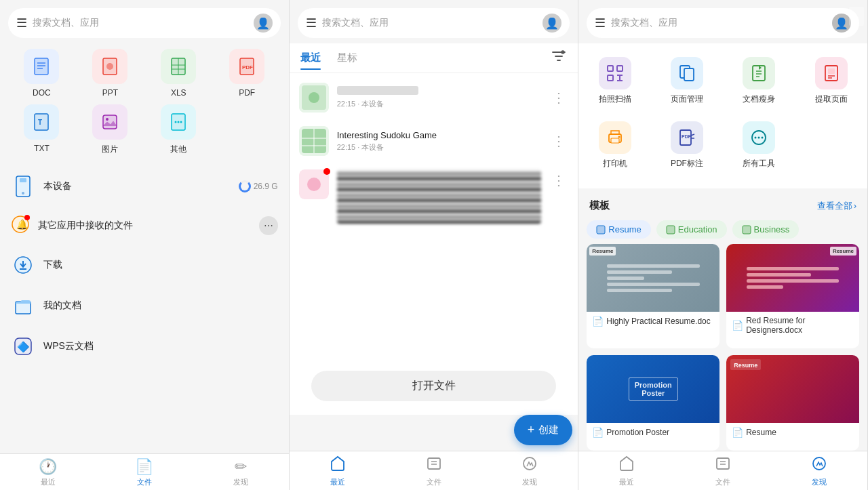 The image size is (868, 490). I want to click on bottom-nav-1: 🕐 最近 📄 文件 ✏ 发现, so click(144, 472).